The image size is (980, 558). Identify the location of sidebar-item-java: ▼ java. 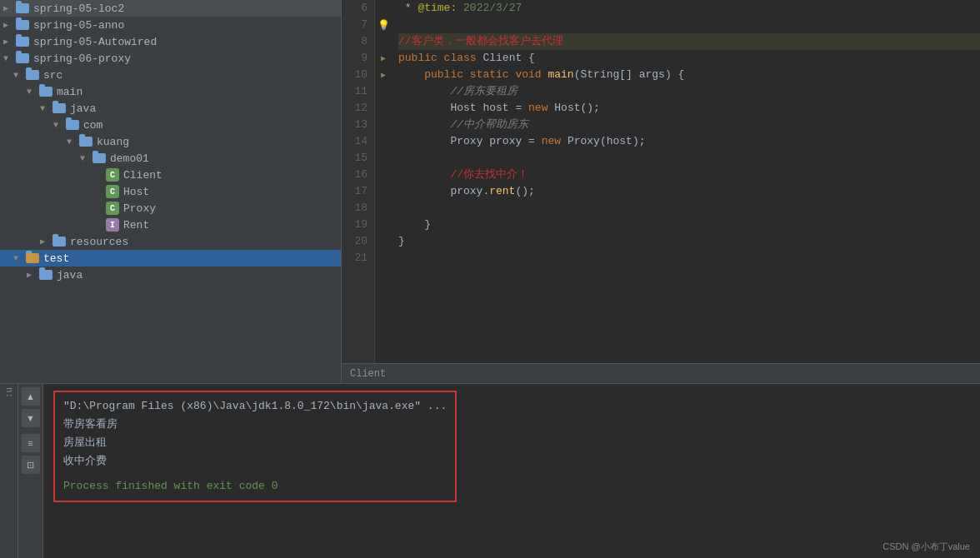
(170, 108).